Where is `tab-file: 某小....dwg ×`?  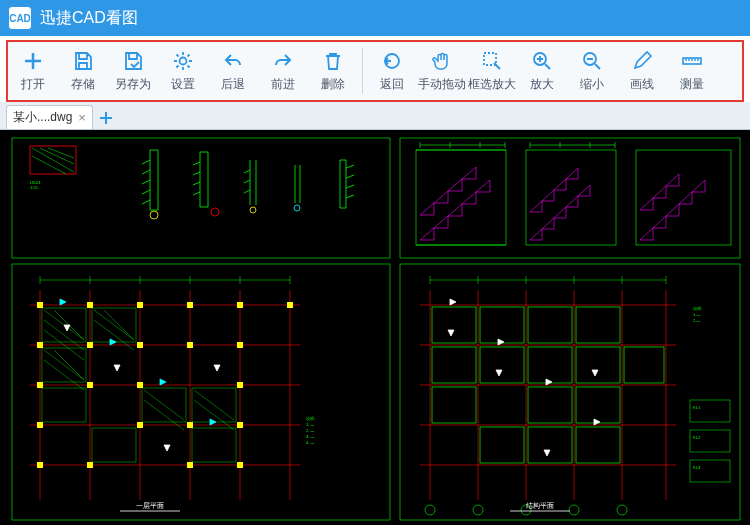
tab-file: 某小....dwg × is located at coordinates (50, 117).